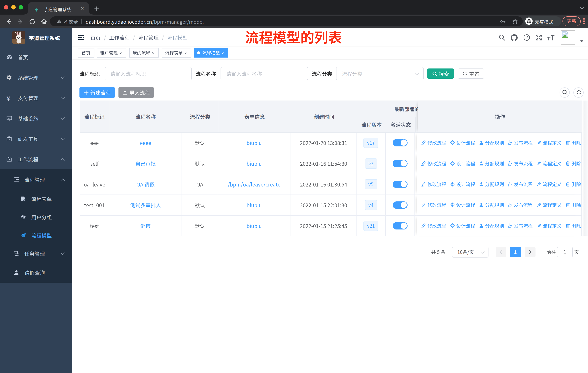 The width and height of the screenshot is (588, 373). Describe the element at coordinates (21, 7) in the screenshot. I see `macos-zoom-button` at that location.